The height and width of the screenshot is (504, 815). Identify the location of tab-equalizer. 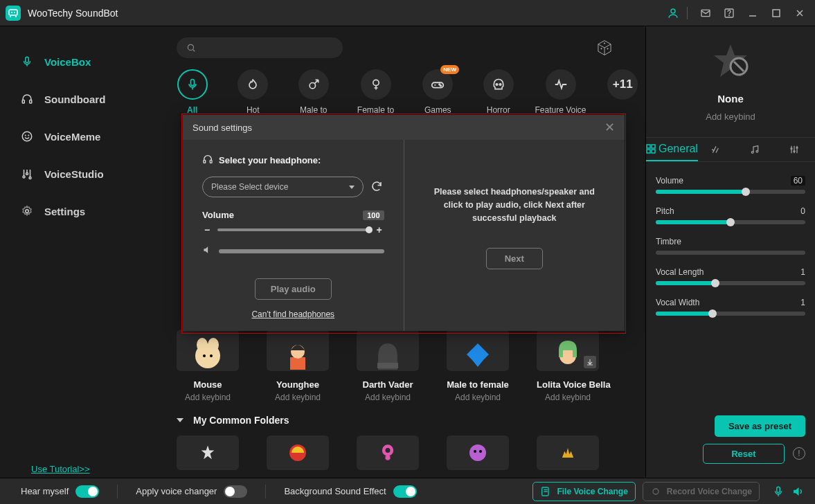
(796, 150).